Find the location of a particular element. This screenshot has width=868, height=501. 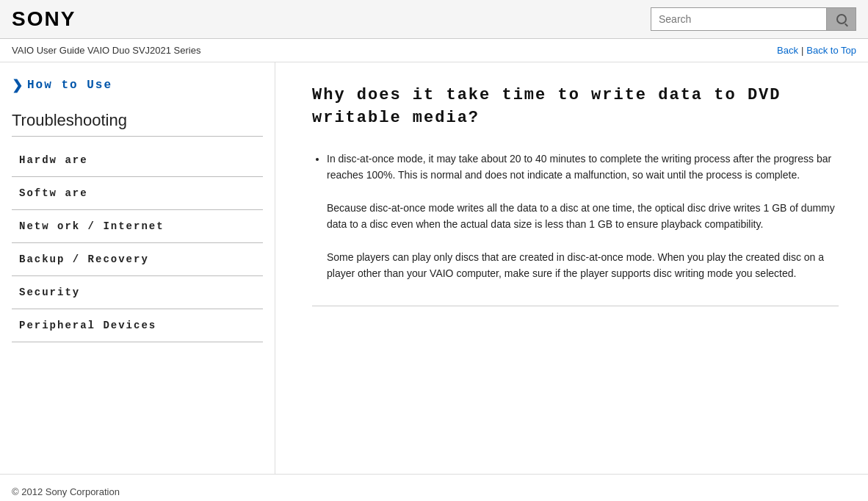

back-link: Back is located at coordinates (787, 50).